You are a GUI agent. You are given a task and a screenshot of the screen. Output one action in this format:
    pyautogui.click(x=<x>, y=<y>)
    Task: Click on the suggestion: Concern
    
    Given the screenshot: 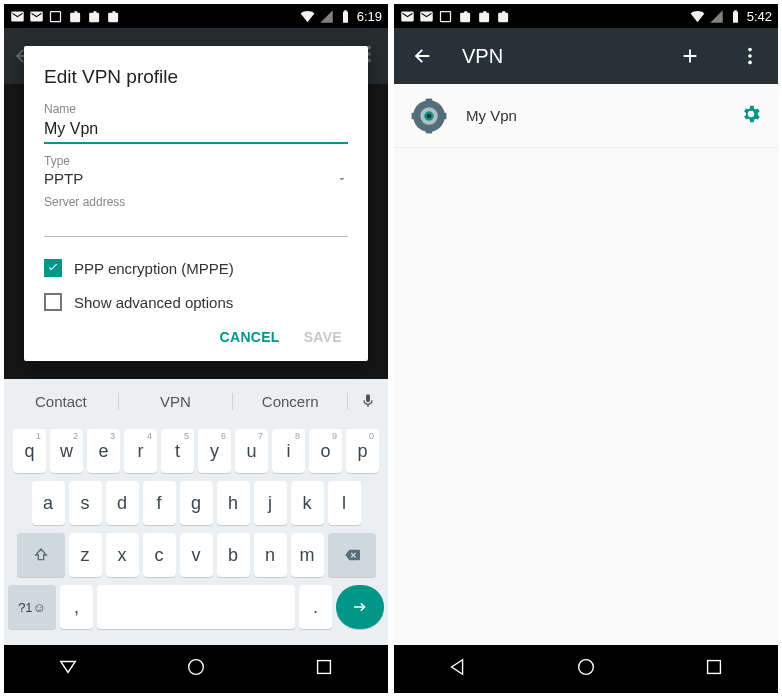 What is the action you would take?
    pyautogui.click(x=290, y=402)
    